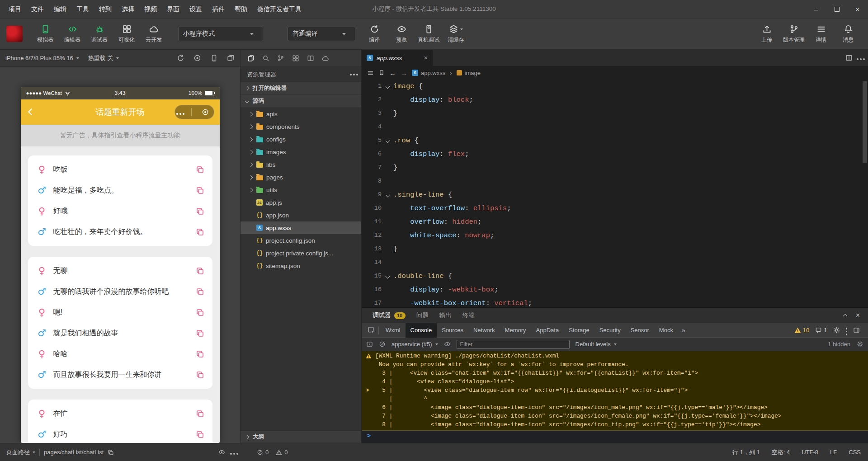 The height and width of the screenshot is (461, 868). Describe the element at coordinates (746, 452) in the screenshot. I see `cursor-position: 行 1，列 1` at that location.